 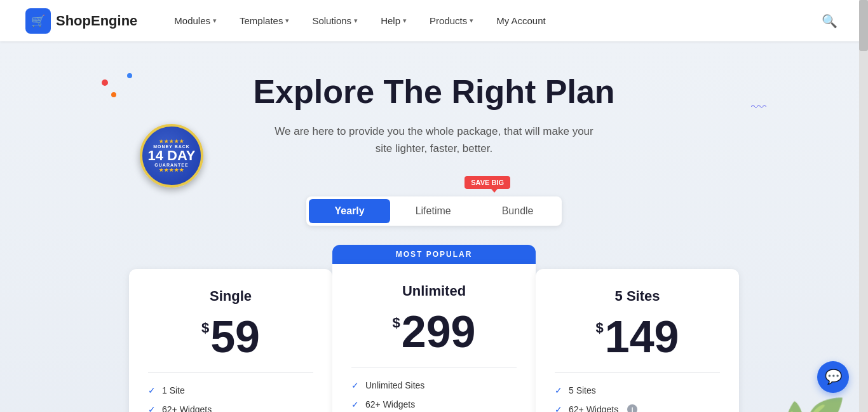 I want to click on plan-5sites-price: $ 149, so click(x=637, y=337).